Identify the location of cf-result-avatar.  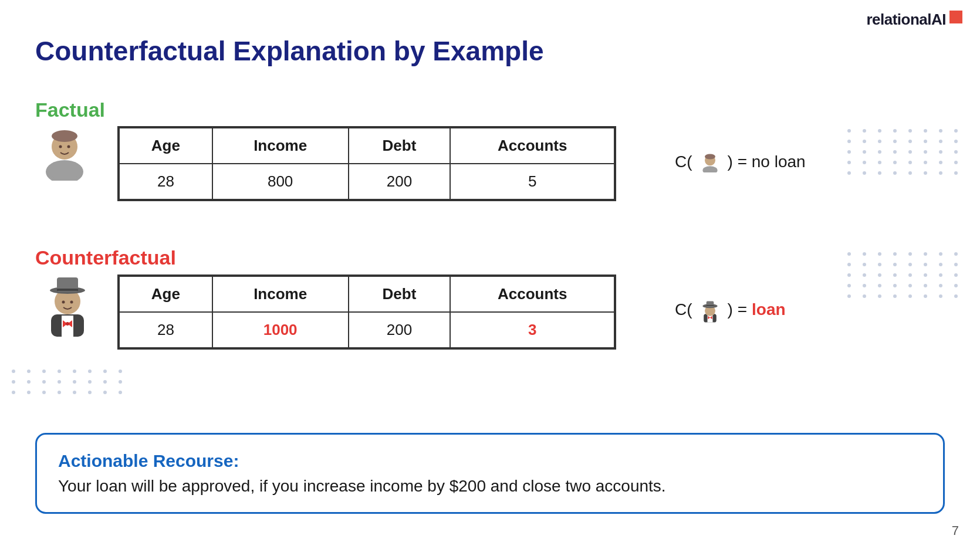
(710, 310).